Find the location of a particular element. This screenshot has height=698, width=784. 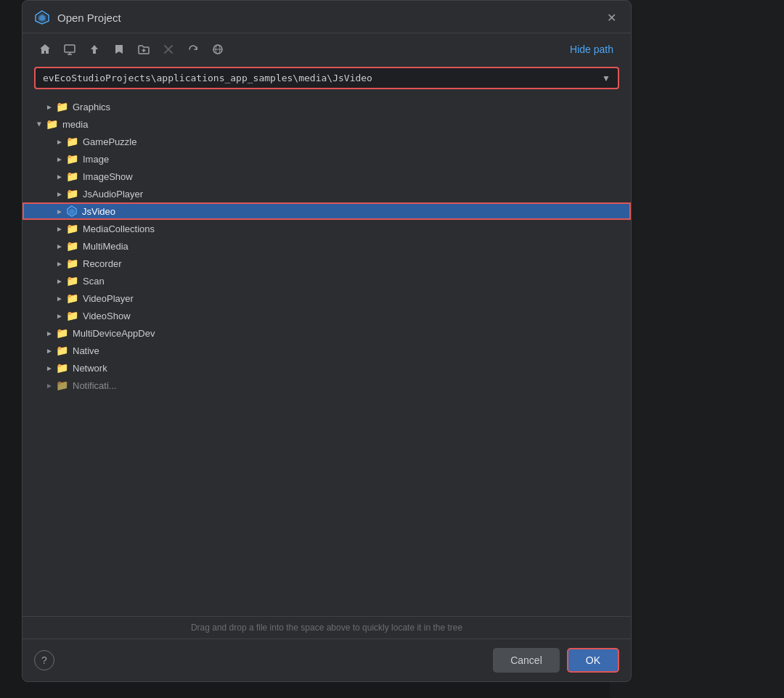

path-input-container: ▼ is located at coordinates (327, 80).